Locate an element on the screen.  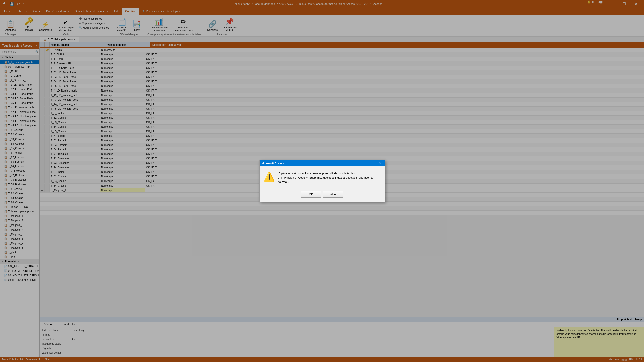
modal-dialog: Microsoft Access ✕ ⚠️ L'opération a écho… is located at coordinates (322, 181).